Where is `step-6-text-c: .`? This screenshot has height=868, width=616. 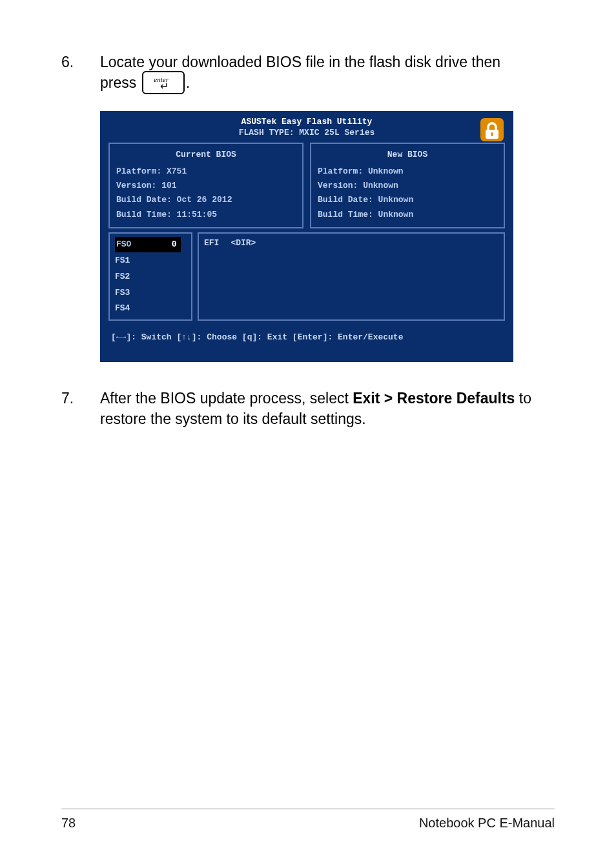
step-6-text-c: . is located at coordinates (188, 83).